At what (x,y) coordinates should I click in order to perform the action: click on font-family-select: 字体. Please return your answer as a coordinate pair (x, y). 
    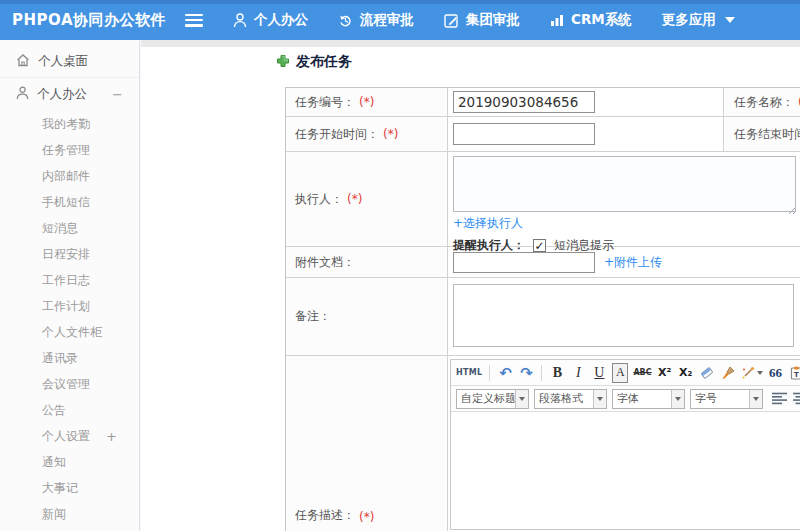
    Looking at the image, I should click on (648, 399).